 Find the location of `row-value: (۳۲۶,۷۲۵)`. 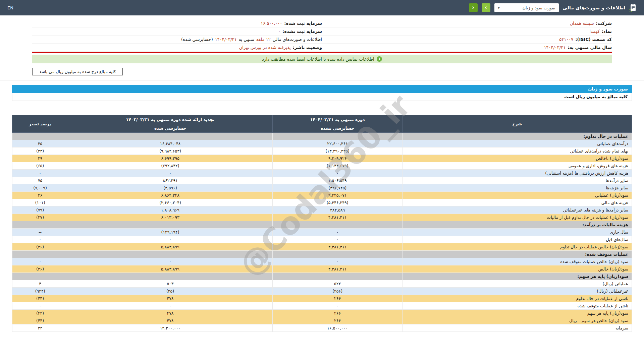

row-value: (۳۲۶,۷۲۵) is located at coordinates (337, 188).